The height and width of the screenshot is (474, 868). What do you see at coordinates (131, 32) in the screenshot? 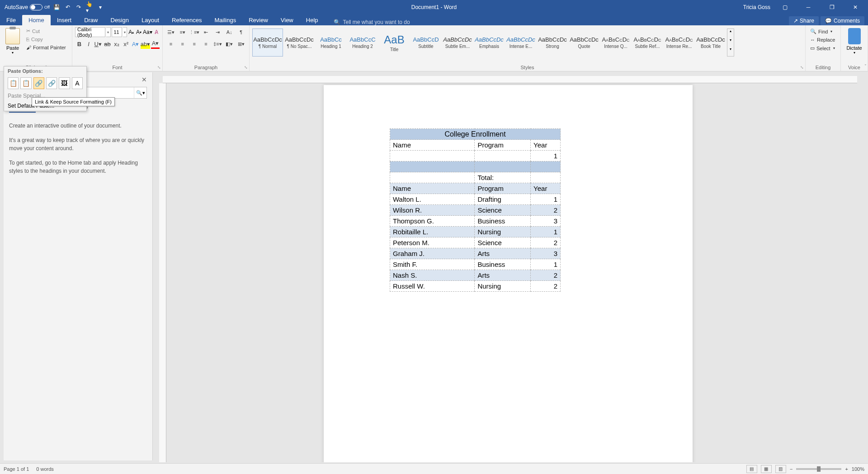
I see `grow-font-button: A▴` at bounding box center [131, 32].